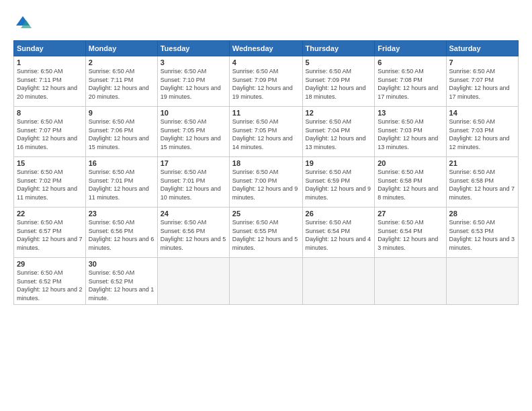 Image resolution: width=532 pixels, height=411 pixels. Describe the element at coordinates (410, 183) in the screenshot. I see `calendar-cell: 20Sunrise: 6:50 AMSunset: 6:58 PMDayligh…` at that location.